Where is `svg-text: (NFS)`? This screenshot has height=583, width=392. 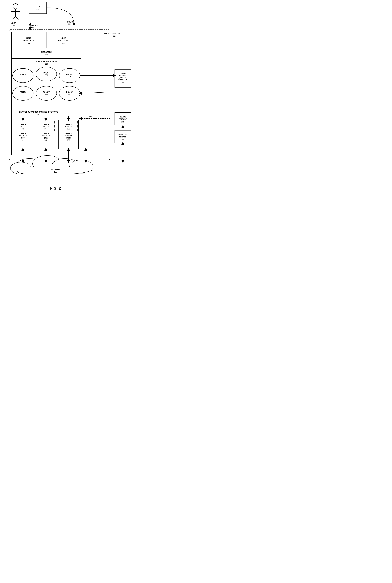 svg-text: (NFS) is located at coordinates (23, 138).